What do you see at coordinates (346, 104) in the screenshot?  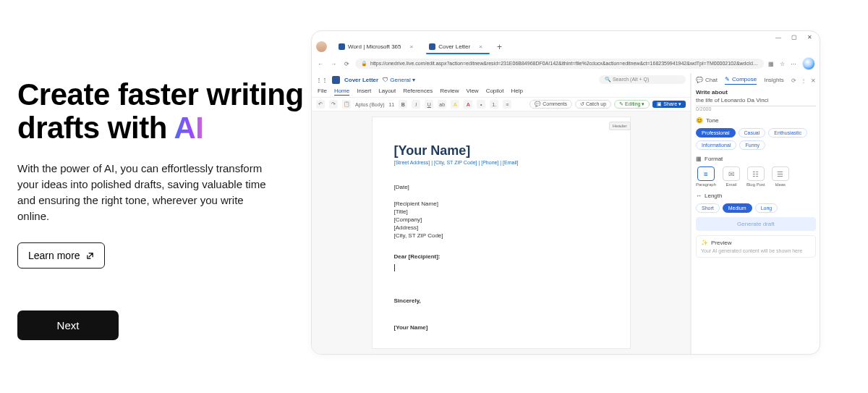 I see `paste-icon: 📋` at bounding box center [346, 104].